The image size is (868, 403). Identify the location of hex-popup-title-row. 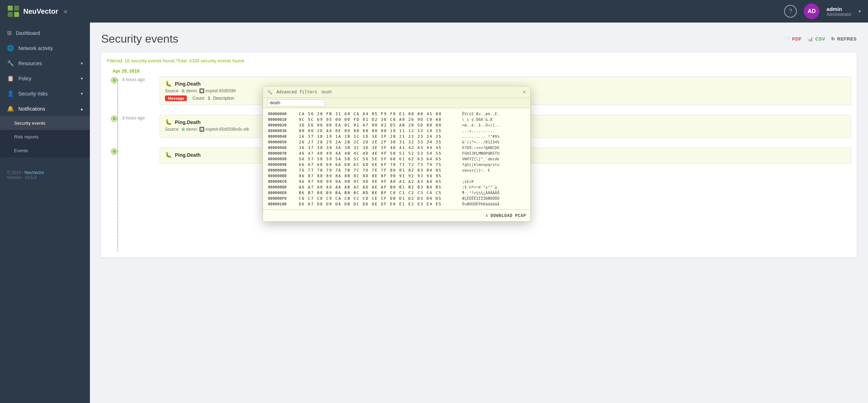
(397, 103).